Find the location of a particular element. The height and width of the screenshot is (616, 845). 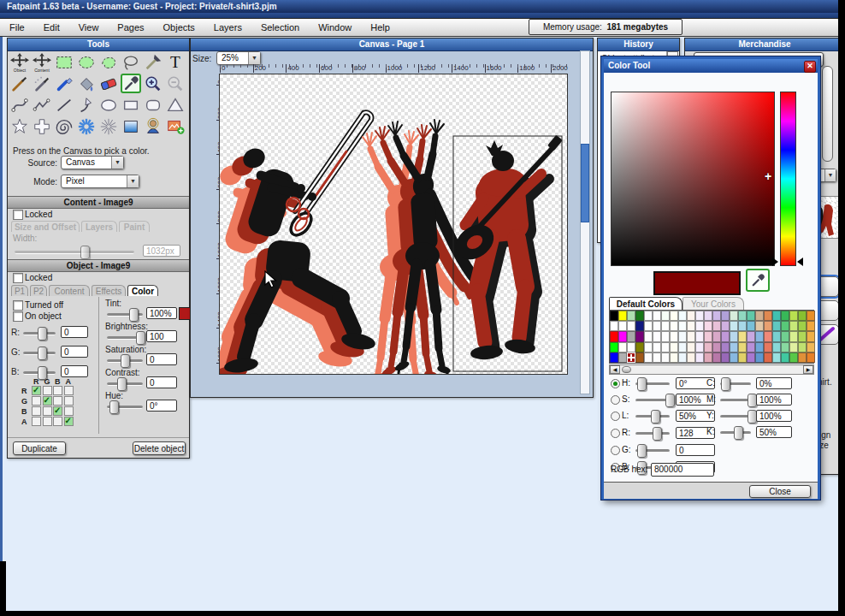

matrix-cell-g-b is located at coordinates (58, 400).